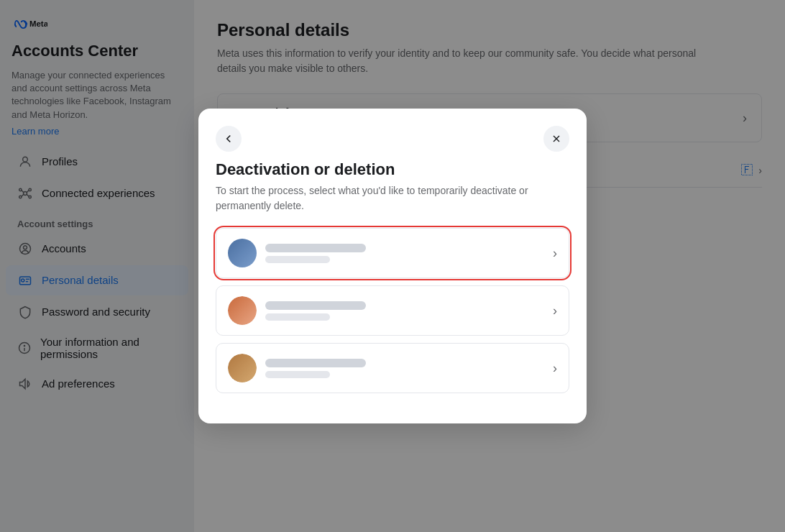 This screenshot has width=785, height=532. Describe the element at coordinates (392, 311) in the screenshot. I see `account-item-2: ›` at that location.